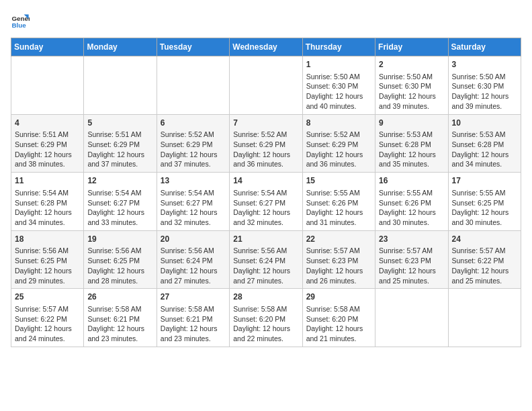 This screenshot has height=411, width=532. Describe the element at coordinates (485, 181) in the screenshot. I see `day-number: 17` at that location.